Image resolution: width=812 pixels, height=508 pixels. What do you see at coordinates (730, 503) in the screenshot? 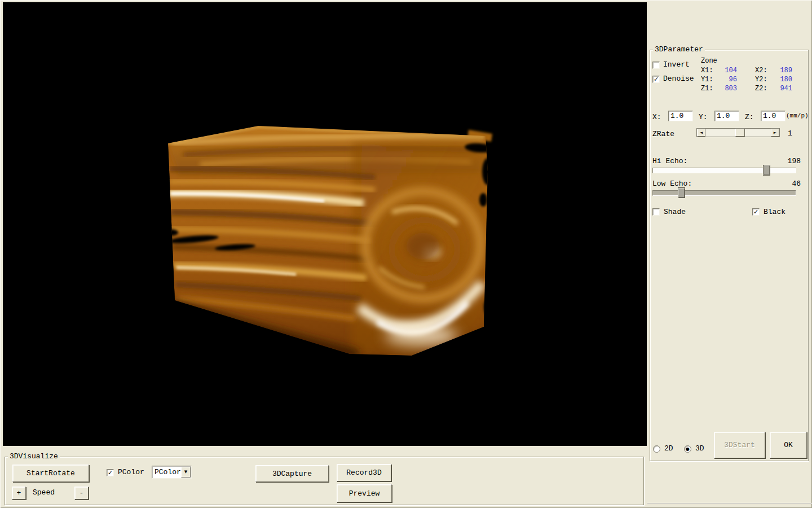
I see `panel-bottom-divider` at bounding box center [730, 503].